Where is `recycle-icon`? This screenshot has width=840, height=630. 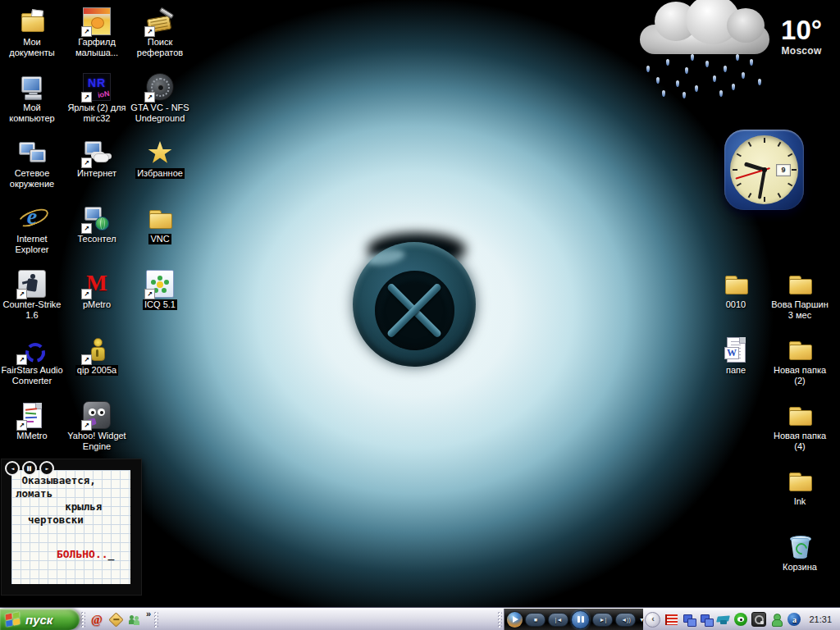
recycle-icon is located at coordinates (800, 546).